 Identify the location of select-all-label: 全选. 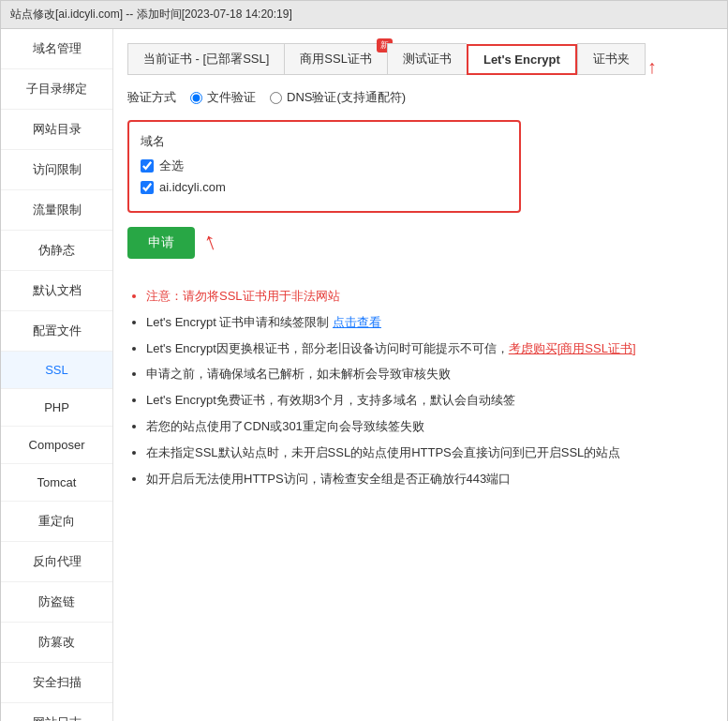
(171, 166).